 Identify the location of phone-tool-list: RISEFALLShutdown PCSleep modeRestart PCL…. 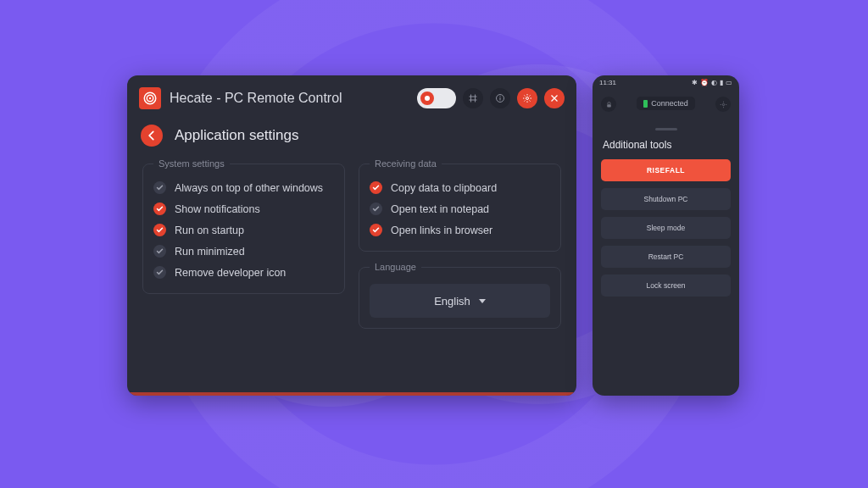
(666, 228).